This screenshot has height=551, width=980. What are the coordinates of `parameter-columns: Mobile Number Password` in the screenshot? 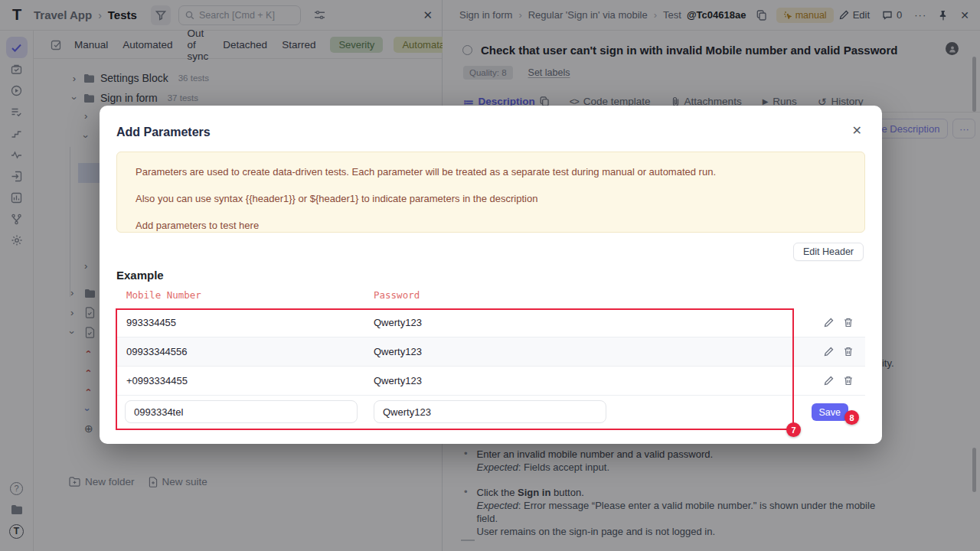 It's located at (384, 295).